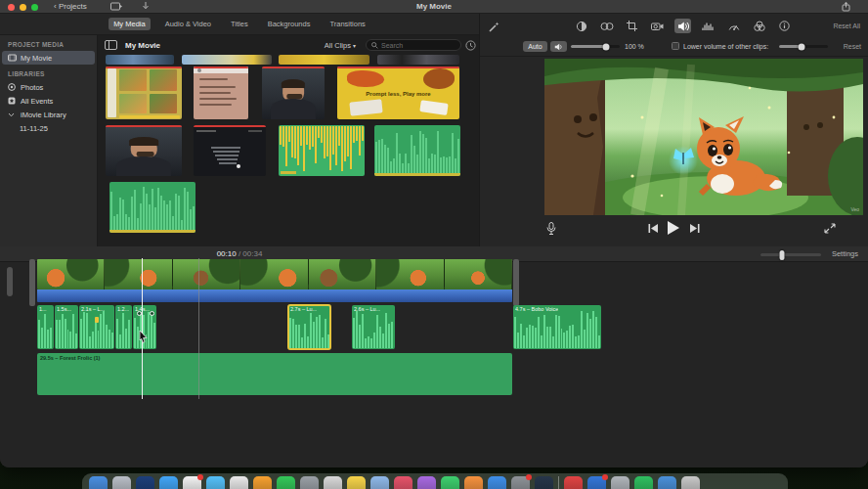 Image resolution: width=868 pixels, height=489 pixels. What do you see at coordinates (695, 229) in the screenshot?
I see `next-frame-button` at bounding box center [695, 229].